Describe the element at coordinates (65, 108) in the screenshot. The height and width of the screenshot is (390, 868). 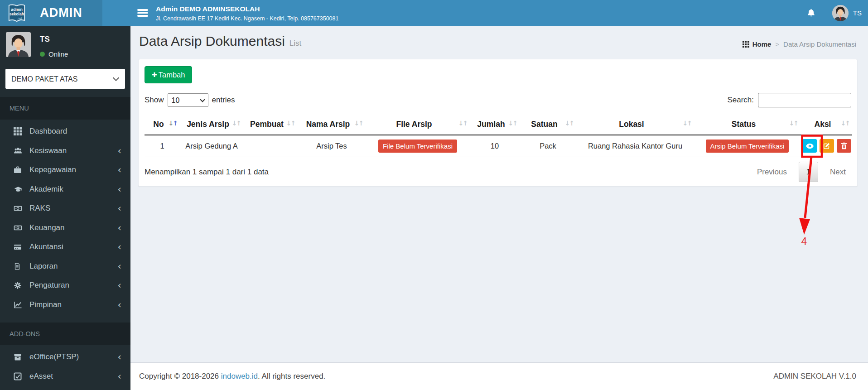
I see `menu-section-header: MENU` at that location.